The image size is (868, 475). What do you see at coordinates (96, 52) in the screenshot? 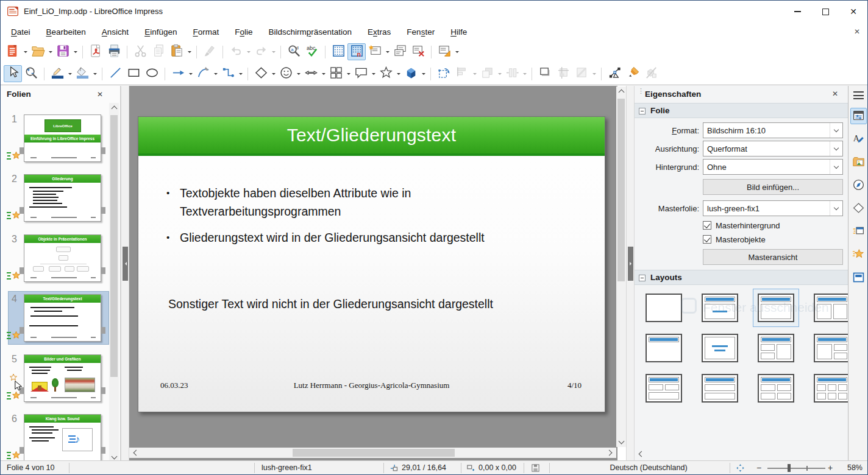
I see `export-pdf-button` at bounding box center [96, 52].